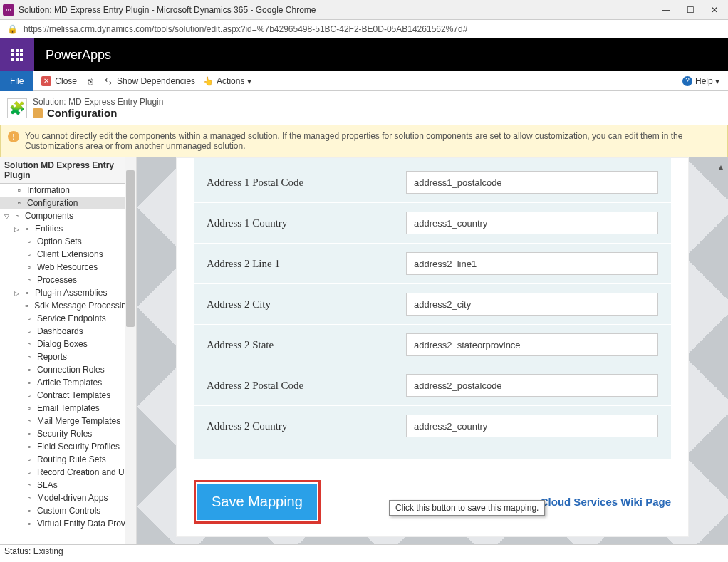 The height and width of the screenshot is (562, 728). I want to click on field-label: Address 2 Line 1, so click(306, 264).